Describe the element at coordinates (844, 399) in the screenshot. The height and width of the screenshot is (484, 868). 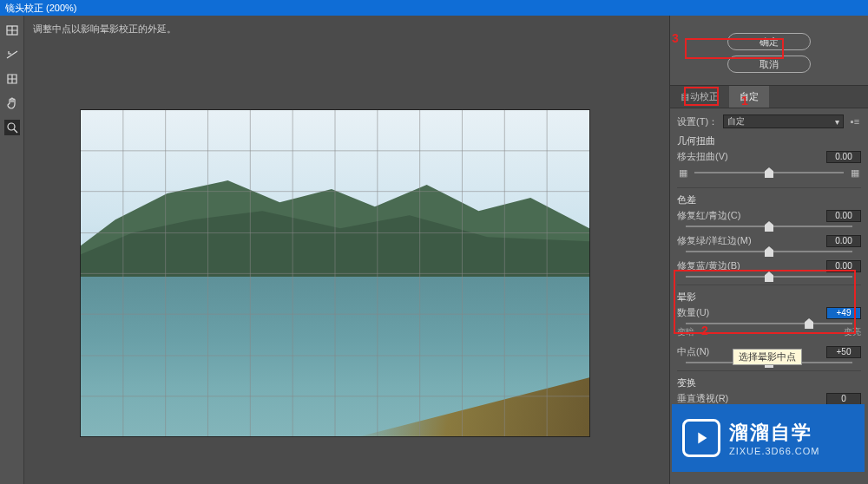
I see `vpersp-value: 0` at that location.